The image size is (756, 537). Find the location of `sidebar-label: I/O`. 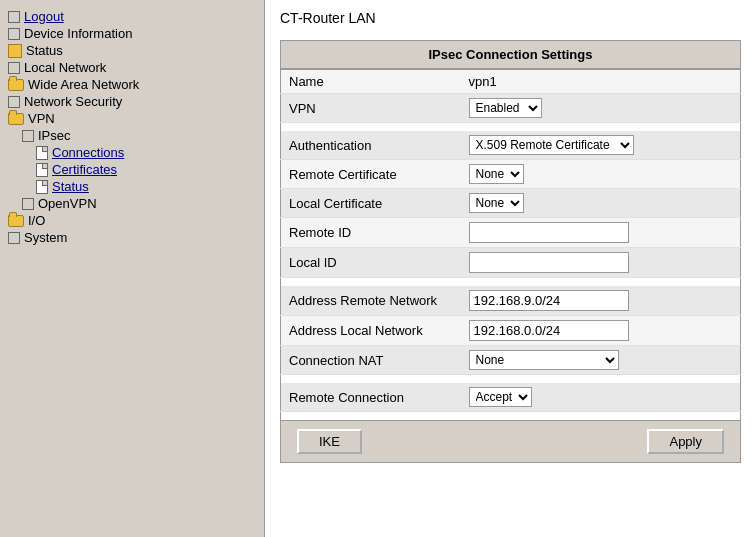

sidebar-label: I/O is located at coordinates (36, 220).